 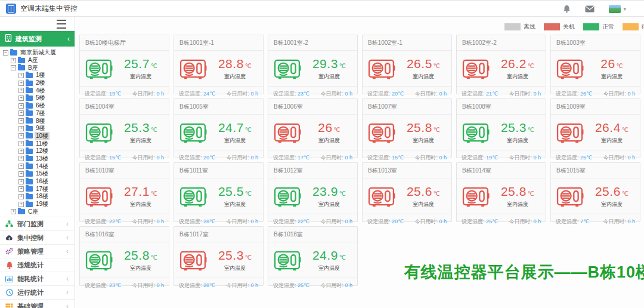 I want to click on legend-label: 关机, so click(x=569, y=27).